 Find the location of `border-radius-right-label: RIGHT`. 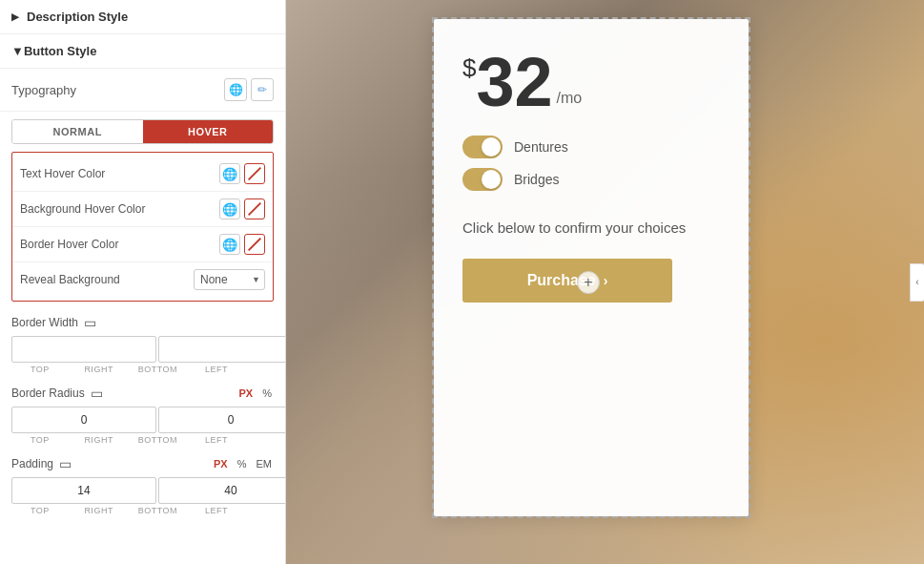

border-radius-right-label: RIGHT is located at coordinates (99, 440).